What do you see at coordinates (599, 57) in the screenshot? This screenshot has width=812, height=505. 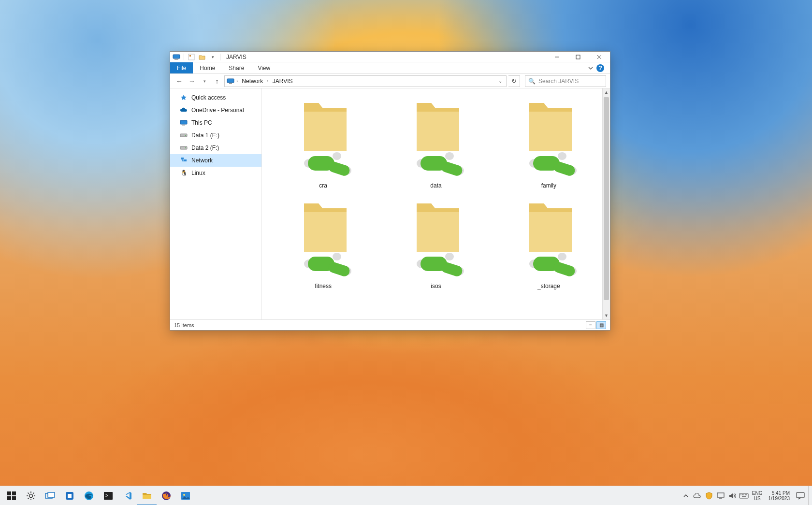 I see `close-button` at bounding box center [599, 57].